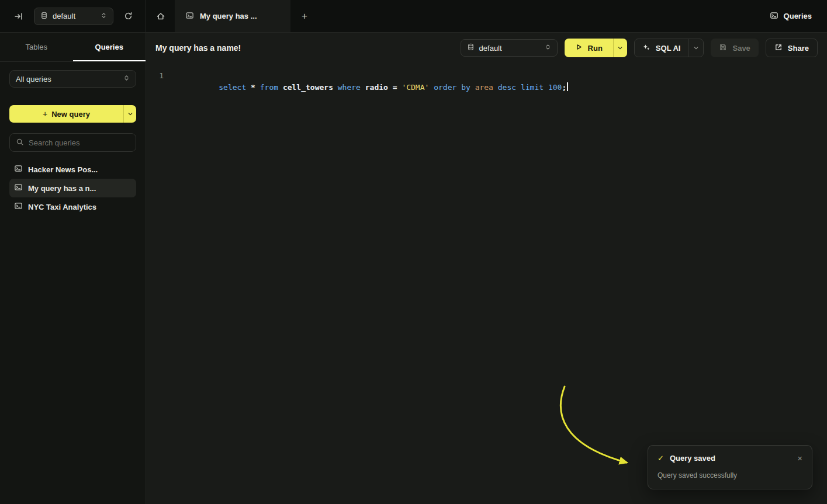 Image resolution: width=827 pixels, height=504 pixels. What do you see at coordinates (589, 48) in the screenshot?
I see `run-button: Run` at bounding box center [589, 48].